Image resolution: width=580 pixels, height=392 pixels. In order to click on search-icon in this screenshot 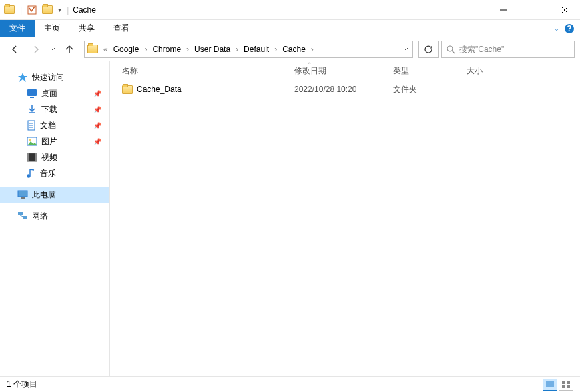, I will do `click(451, 49)`.